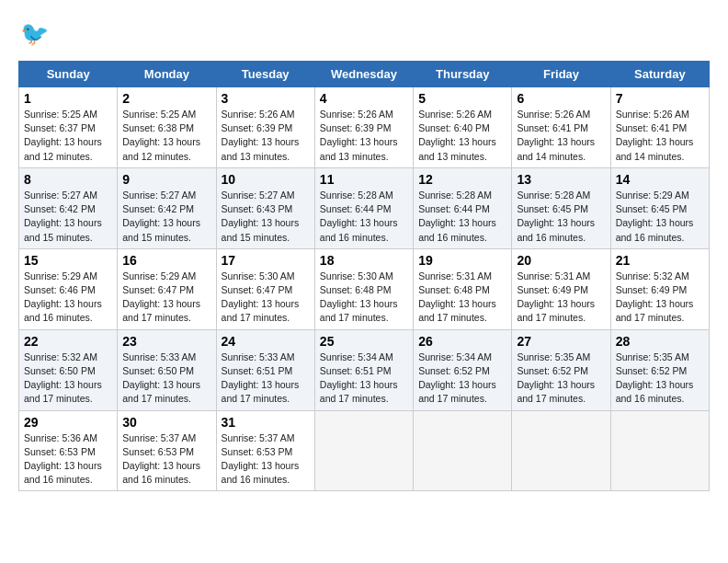 The image size is (728, 563). Describe the element at coordinates (166, 98) in the screenshot. I see `day-number: 2` at that location.